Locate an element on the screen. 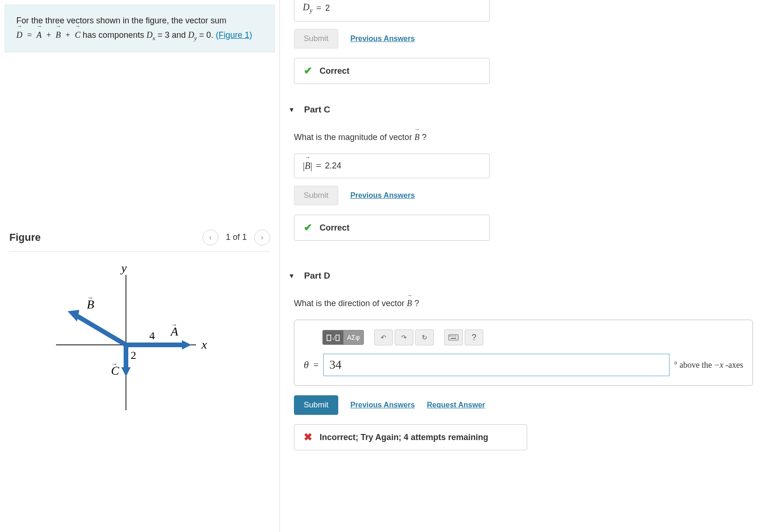  vec-C: C is located at coordinates (77, 35).